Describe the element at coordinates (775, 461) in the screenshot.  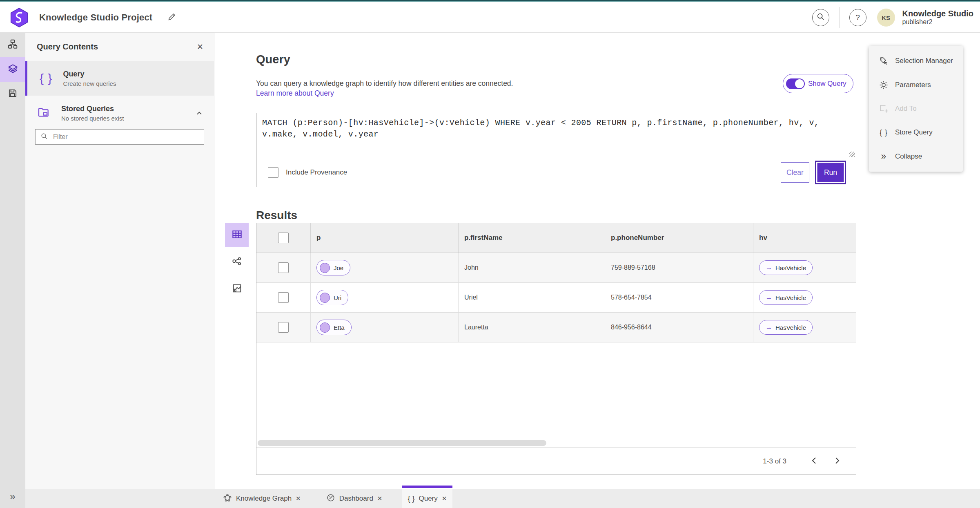
I see `pagination-range: 1-3 of 3` at that location.